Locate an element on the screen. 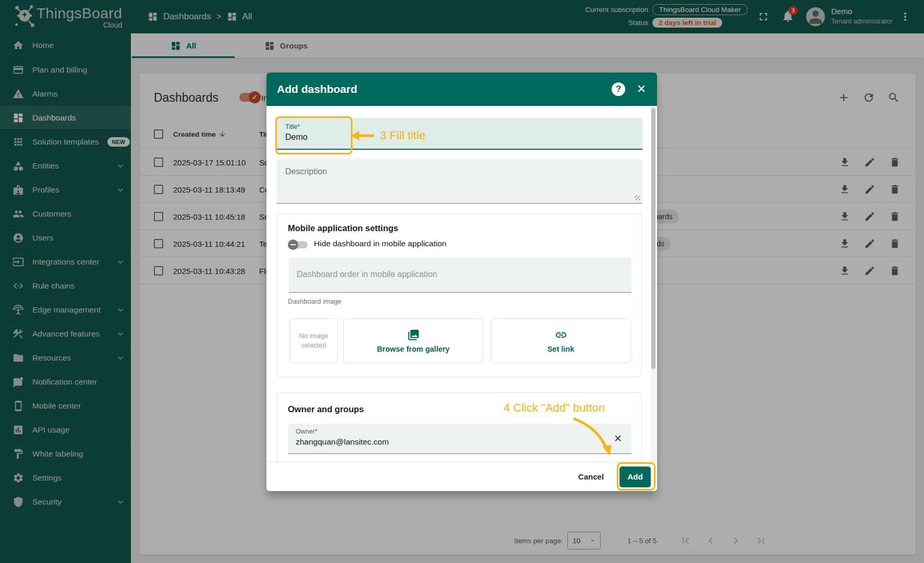 This screenshot has width=924, height=563. hide-dashboard-toggle-row: Hide dashboard in mobile application is located at coordinates (459, 245).